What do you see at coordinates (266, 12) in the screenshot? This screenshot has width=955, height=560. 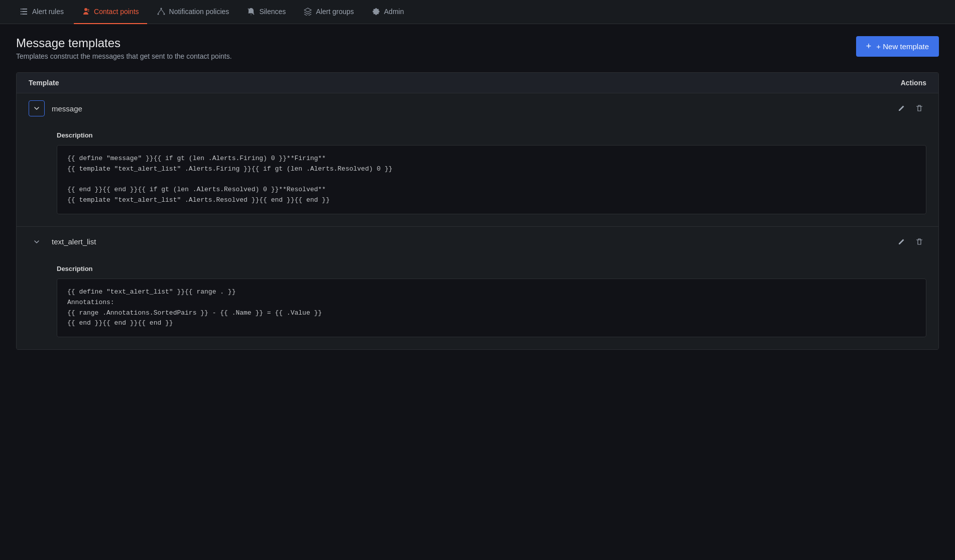 I see `nav-silences: Silences` at bounding box center [266, 12].